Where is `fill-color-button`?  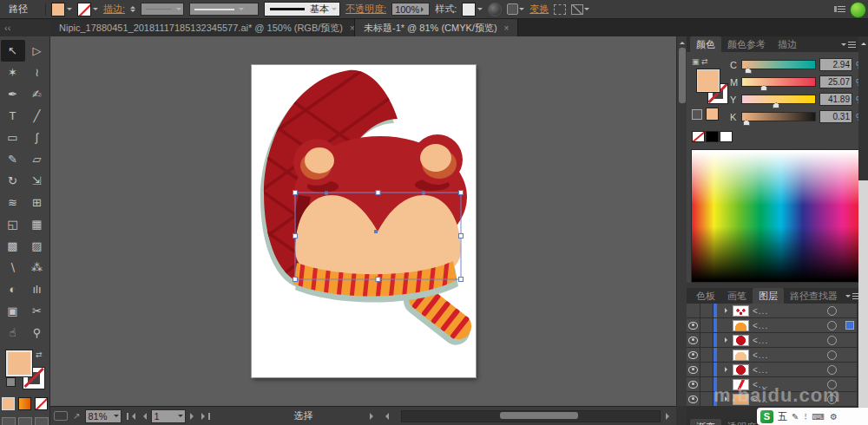
fill-color-button is located at coordinates (62, 10).